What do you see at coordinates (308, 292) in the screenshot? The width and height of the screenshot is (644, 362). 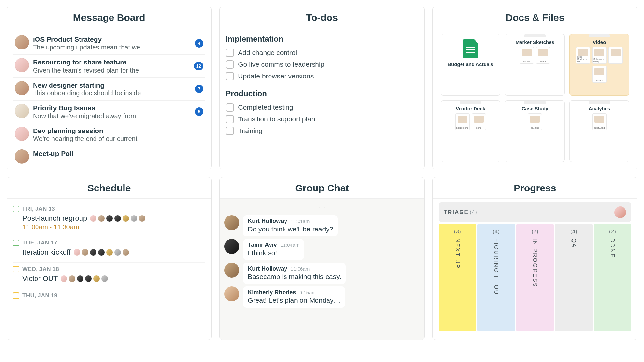 I see `chat-time: 9:15am` at bounding box center [308, 292].